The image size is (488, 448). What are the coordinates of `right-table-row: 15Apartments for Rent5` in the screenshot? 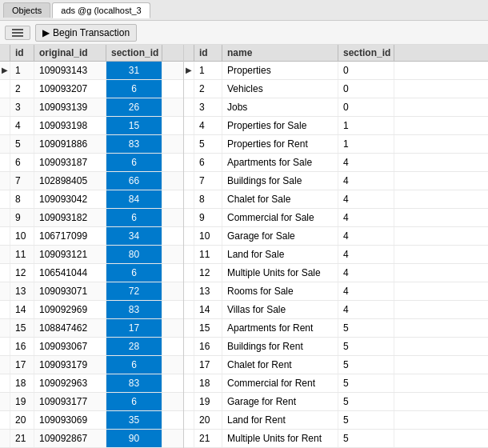 It's located at (336, 328).